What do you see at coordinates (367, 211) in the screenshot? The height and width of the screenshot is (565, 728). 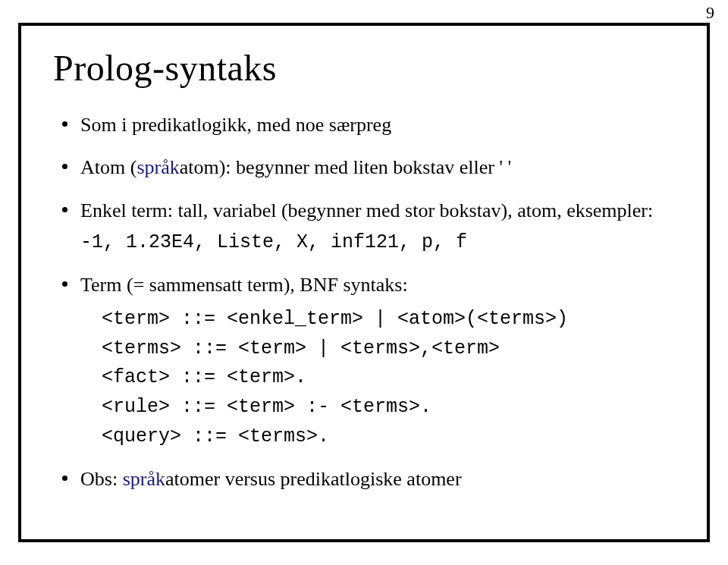 I see `bullet-text: Enkel term: tall, variabel (begynner med…` at bounding box center [367, 211].